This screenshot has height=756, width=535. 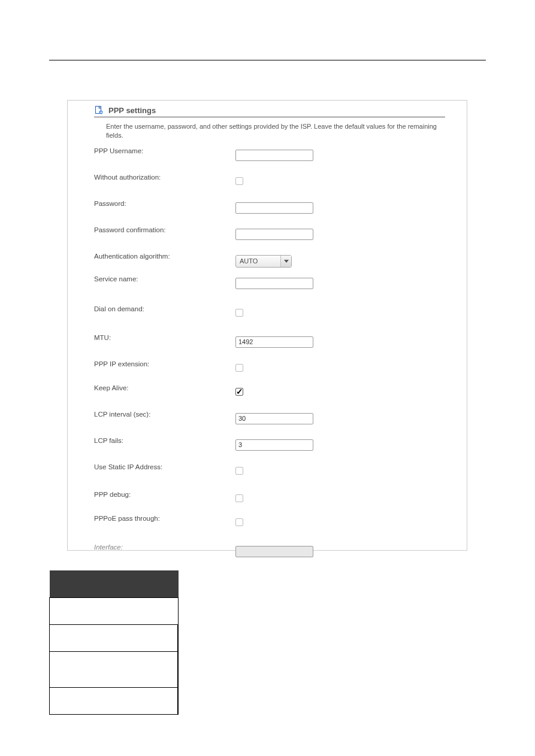 What do you see at coordinates (264, 261) in the screenshot?
I see `auth-algo-select: AUTO` at bounding box center [264, 261].